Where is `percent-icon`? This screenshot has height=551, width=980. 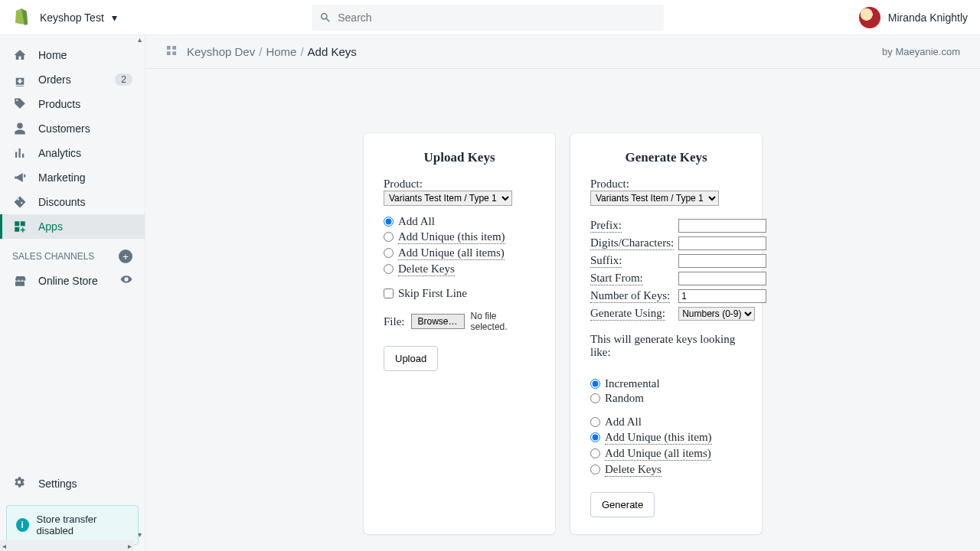 percent-icon is located at coordinates (20, 202).